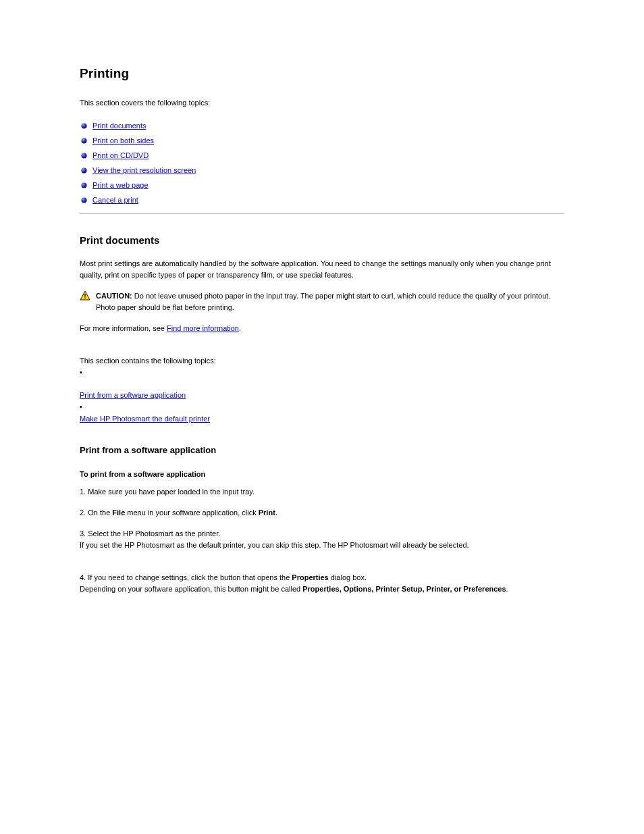 The width and height of the screenshot is (644, 834). What do you see at coordinates (120, 185) in the screenshot?
I see `toc-link-print-web-page: Print a web page` at bounding box center [120, 185].